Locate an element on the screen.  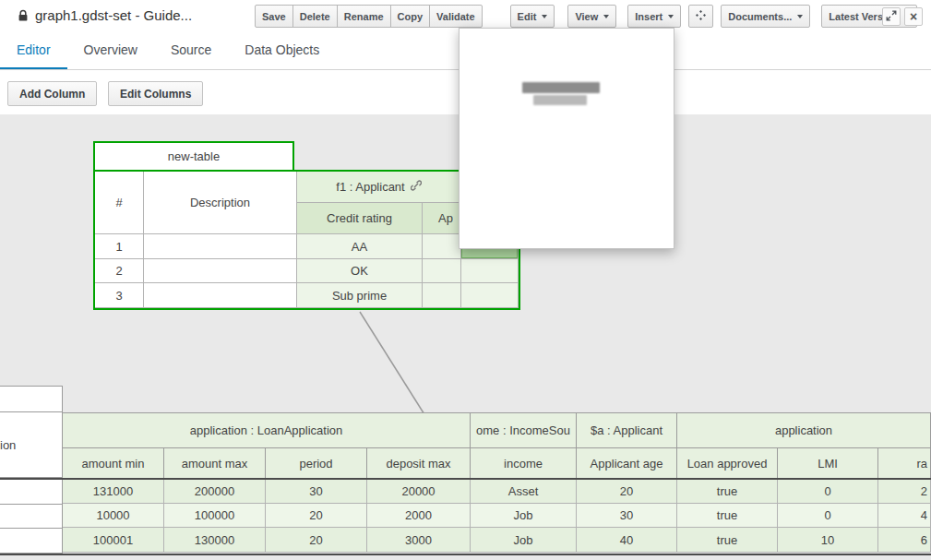
edit-menu-button: Edit is located at coordinates (533, 17).